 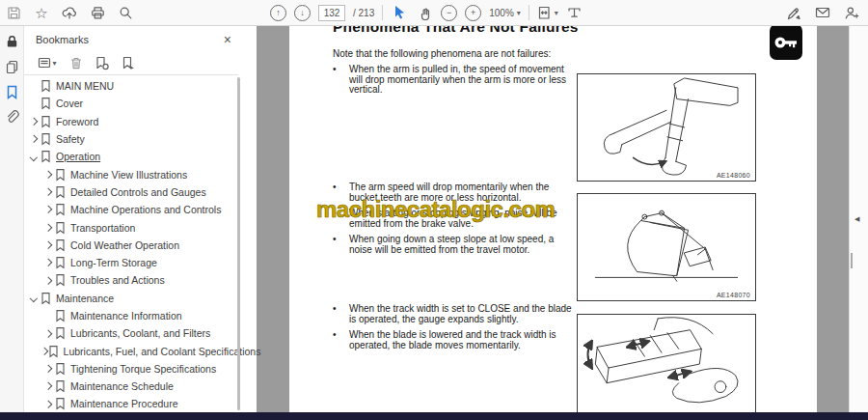 What do you see at coordinates (131, 333) in the screenshot?
I see `bookmark-item: Lubricants, Coolant, and Filters` at bounding box center [131, 333].